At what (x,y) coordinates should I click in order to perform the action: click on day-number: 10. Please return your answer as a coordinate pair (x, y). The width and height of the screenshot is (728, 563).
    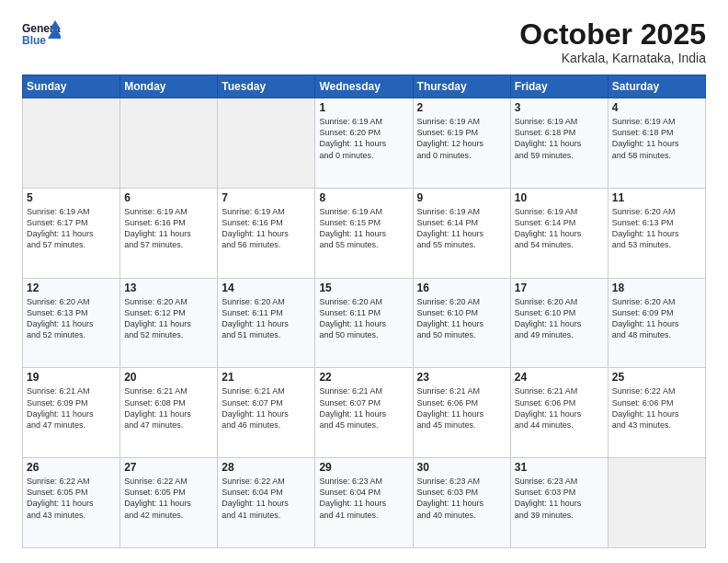
    Looking at the image, I should click on (559, 198).